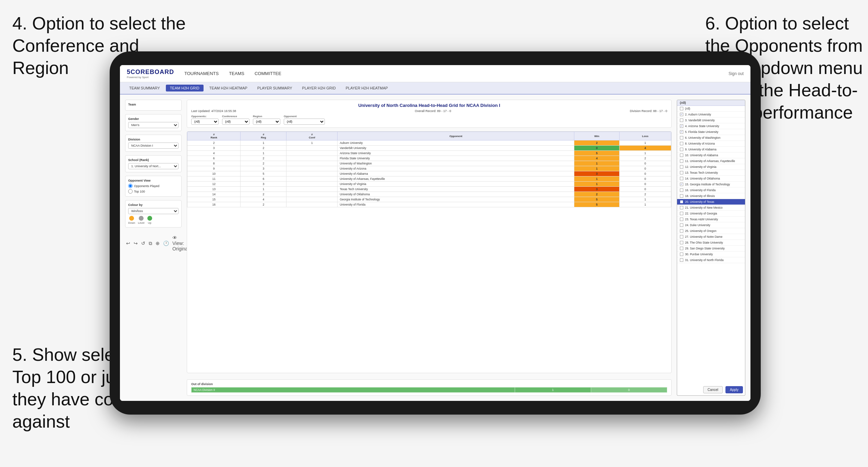 Image resolution: width=868 pixels, height=467 pixels. I want to click on table-row: 15 4 Georgia Institute of Technology 5 1, so click(429, 199).